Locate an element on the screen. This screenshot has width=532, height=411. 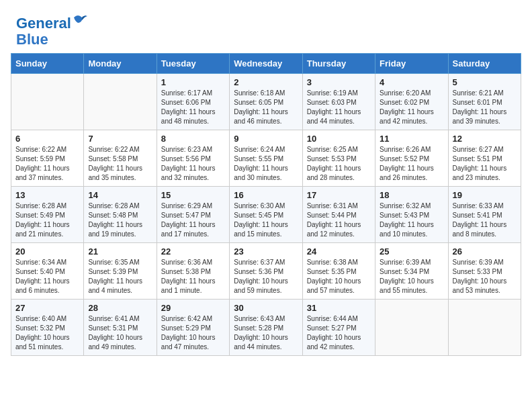
day-number: 28 is located at coordinates (120, 308).